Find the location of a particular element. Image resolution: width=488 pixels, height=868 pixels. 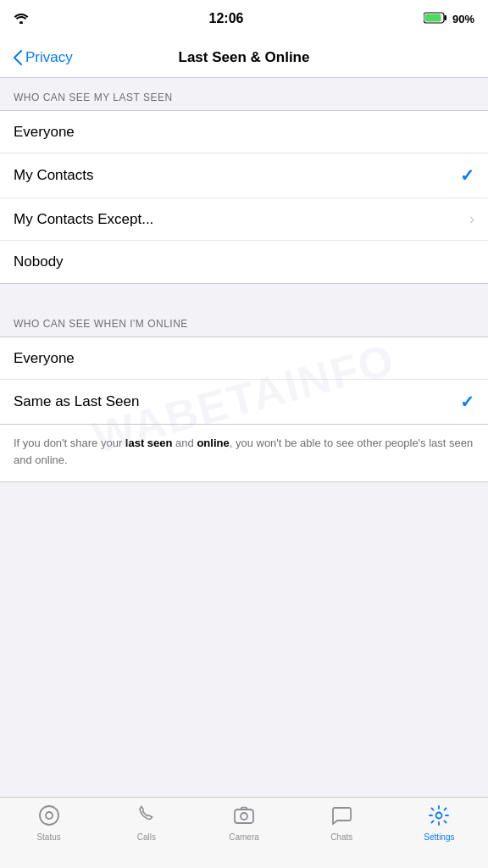

list-item-everyone-online: Everyone is located at coordinates (244, 359).